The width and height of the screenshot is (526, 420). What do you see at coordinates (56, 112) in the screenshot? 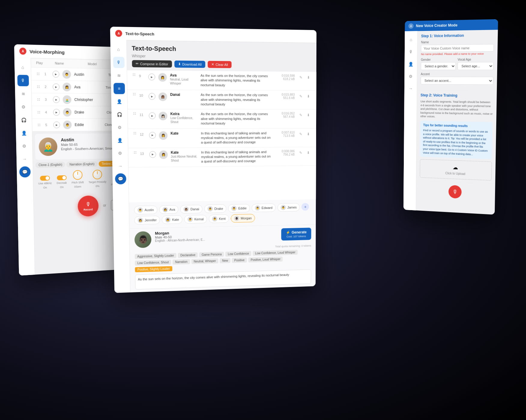
I see `play-btn-4: ▶` at bounding box center [56, 112].